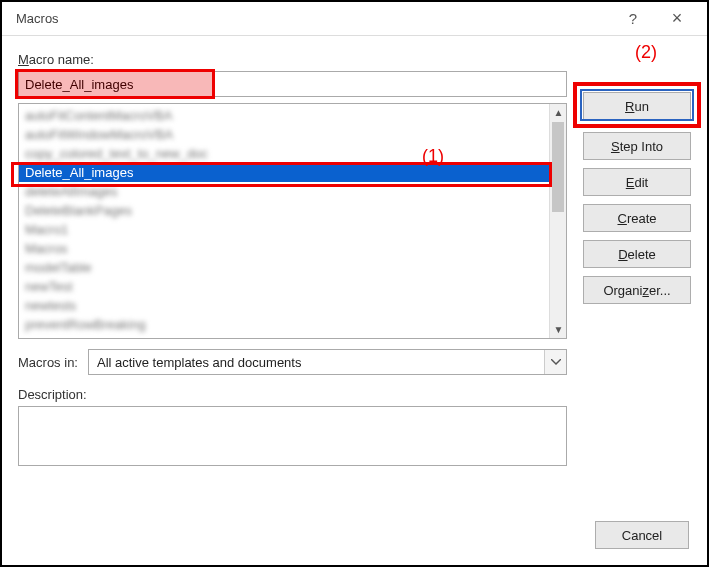 The width and height of the screenshot is (709, 567). What do you see at coordinates (284, 306) in the screenshot?
I see `list-item: newtests` at bounding box center [284, 306].